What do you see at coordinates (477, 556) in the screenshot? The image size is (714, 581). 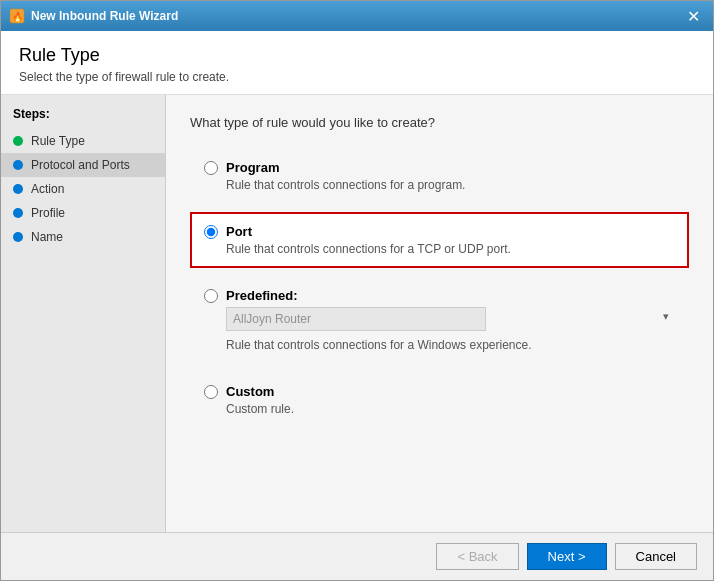 I see `back-button: < Back` at bounding box center [477, 556].